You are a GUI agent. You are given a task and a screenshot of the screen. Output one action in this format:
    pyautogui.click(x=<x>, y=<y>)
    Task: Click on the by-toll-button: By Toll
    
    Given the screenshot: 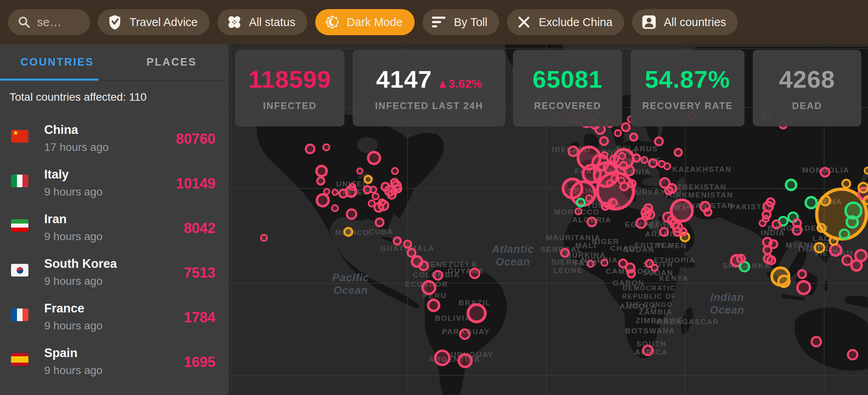 What is the action you would take?
    pyautogui.click(x=461, y=22)
    